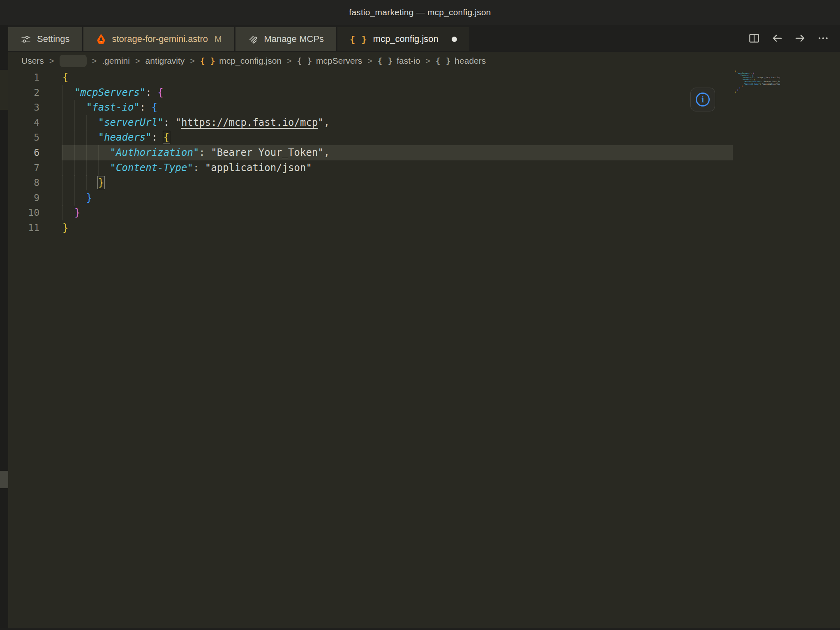 The width and height of the screenshot is (840, 630). Describe the element at coordinates (165, 61) in the screenshot. I see `breadcrumb-item-antigravity: antigravity` at that location.